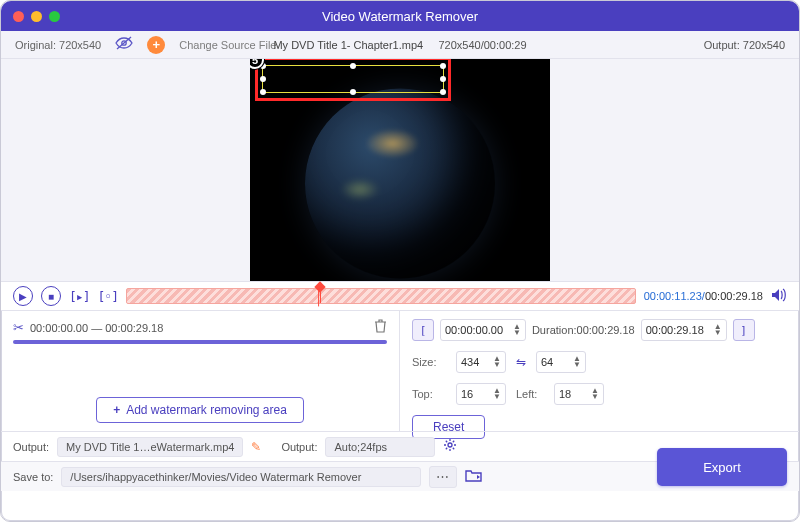 Image resolution: width=800 pixels, height=522 pixels. What do you see at coordinates (722, 467) in the screenshot?
I see `export-button: Export` at bounding box center [722, 467].